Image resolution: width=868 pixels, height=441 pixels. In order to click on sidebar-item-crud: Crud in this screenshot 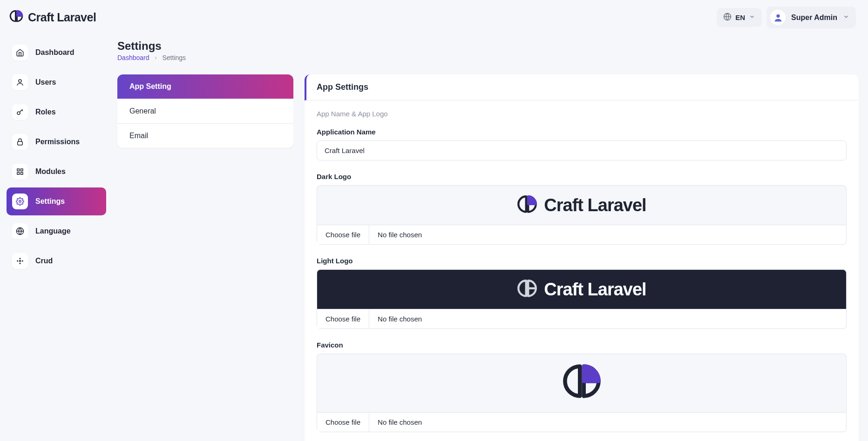, I will do `click(56, 261)`.